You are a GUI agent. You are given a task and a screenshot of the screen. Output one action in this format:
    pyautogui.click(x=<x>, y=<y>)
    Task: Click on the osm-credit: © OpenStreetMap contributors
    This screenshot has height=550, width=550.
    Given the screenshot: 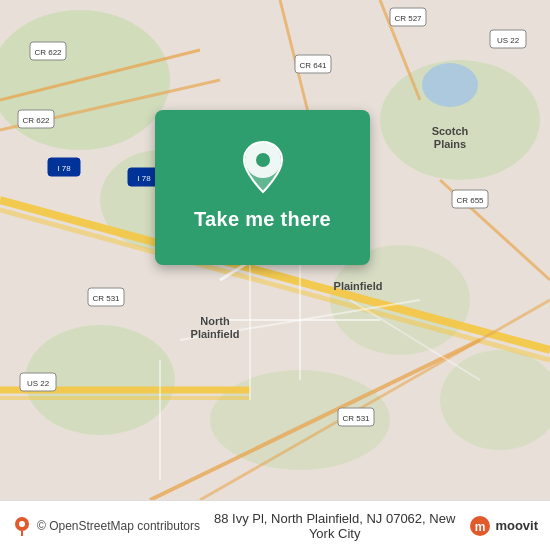 What is the action you would take?
    pyautogui.click(x=118, y=526)
    